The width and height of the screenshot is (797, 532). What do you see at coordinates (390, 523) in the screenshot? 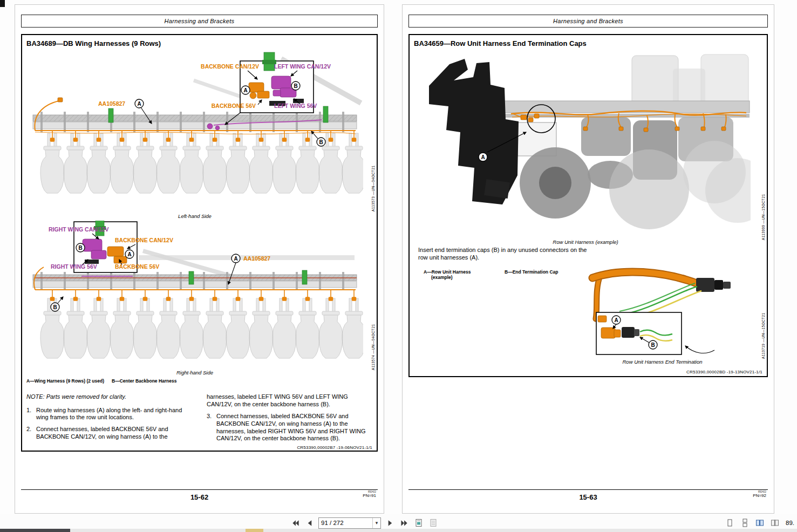
I see `next-page-button` at bounding box center [390, 523].